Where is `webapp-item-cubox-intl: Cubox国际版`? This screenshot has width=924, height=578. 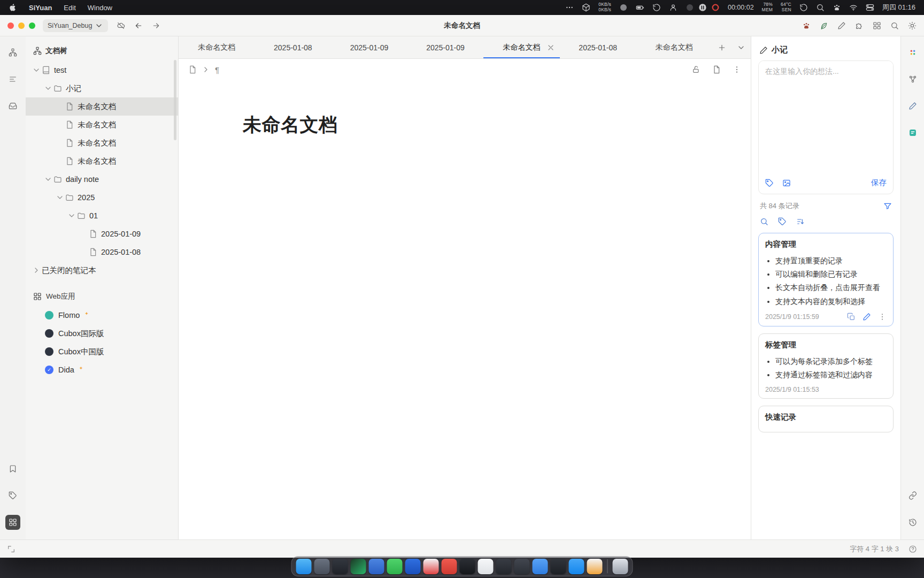 webapp-item-cubox-intl: Cubox国际版 is located at coordinates (102, 333).